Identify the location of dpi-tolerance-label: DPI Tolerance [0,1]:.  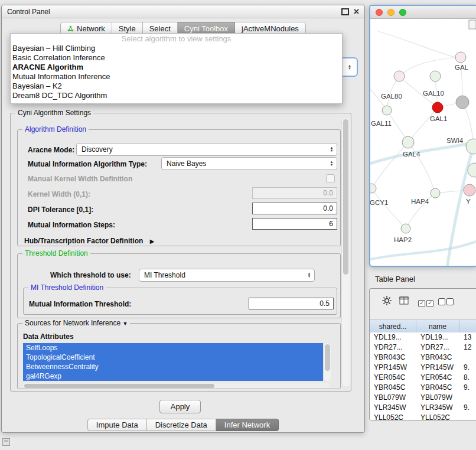
(60, 210).